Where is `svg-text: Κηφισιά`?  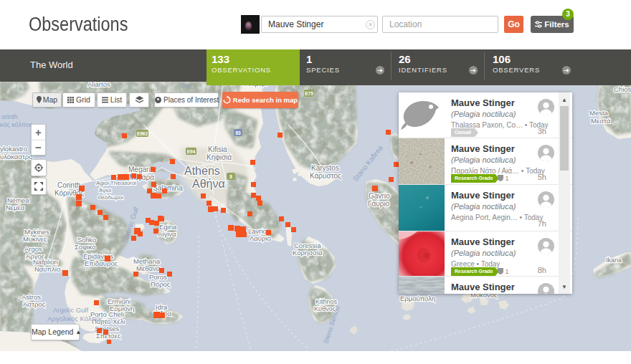
svg-text: Κηφισιά is located at coordinates (219, 158).